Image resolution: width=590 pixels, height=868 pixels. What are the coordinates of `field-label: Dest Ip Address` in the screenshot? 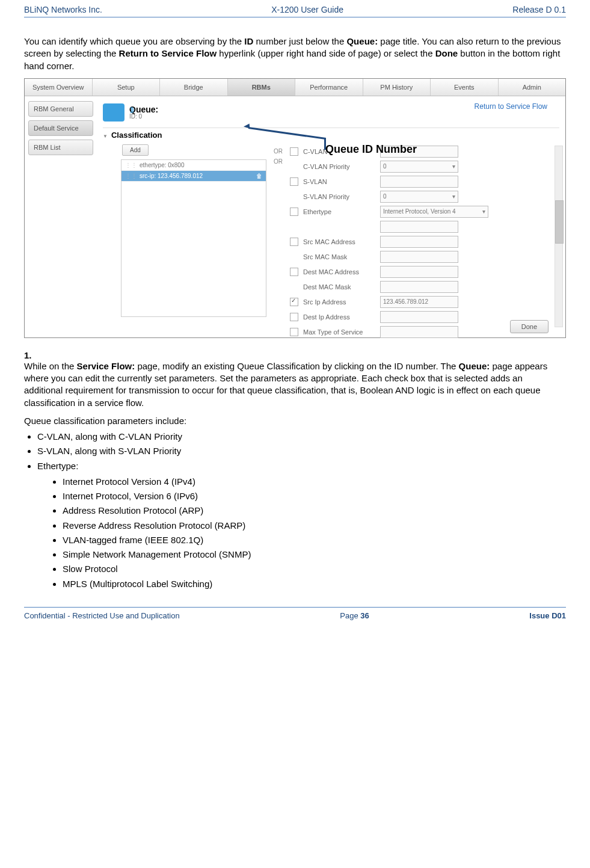 It's located at (339, 317).